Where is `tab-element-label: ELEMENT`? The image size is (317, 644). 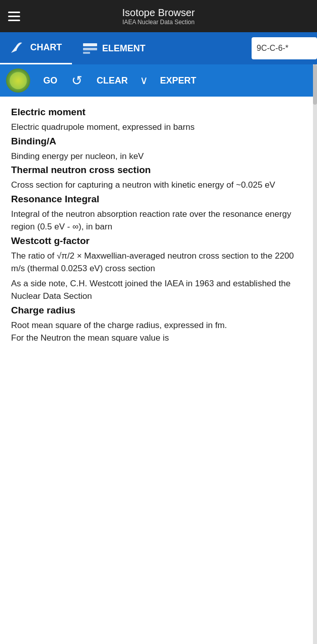
tab-element-label: ELEMENT is located at coordinates (124, 48).